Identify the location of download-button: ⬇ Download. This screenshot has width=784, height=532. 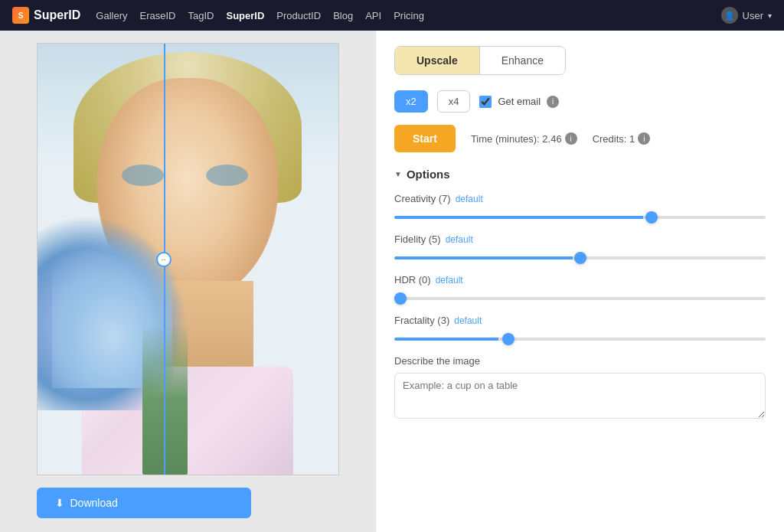
(144, 503).